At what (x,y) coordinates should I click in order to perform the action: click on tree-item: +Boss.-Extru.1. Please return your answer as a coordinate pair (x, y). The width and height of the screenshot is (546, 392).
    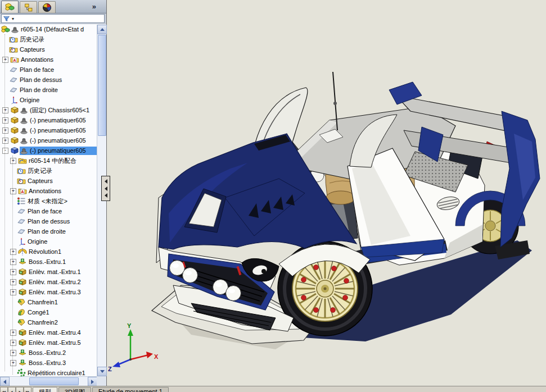
    Looking at the image, I should click on (48, 262).